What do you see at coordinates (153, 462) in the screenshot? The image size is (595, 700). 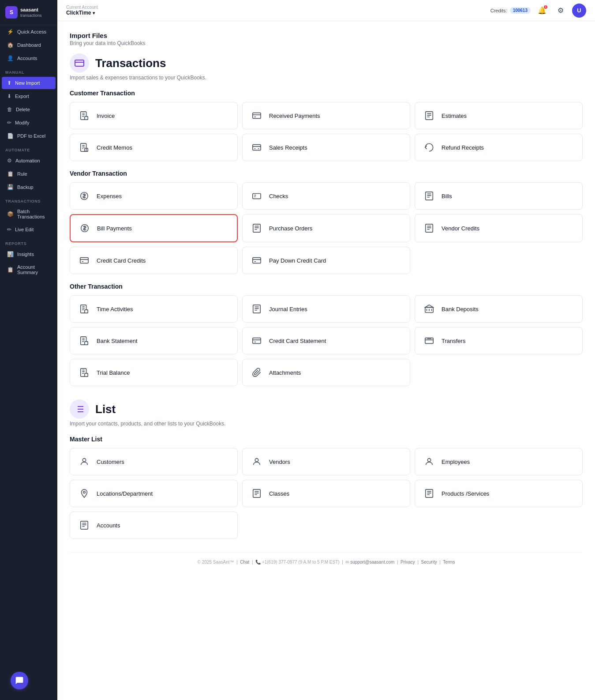 I see `card-customers: Customers` at bounding box center [153, 462].